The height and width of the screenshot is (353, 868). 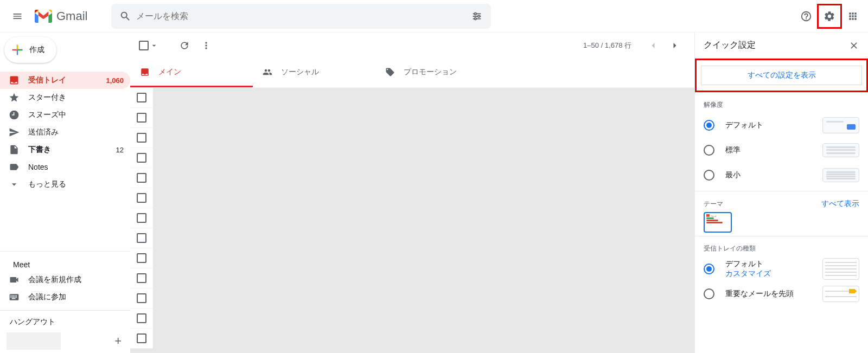 What do you see at coordinates (840, 204) in the screenshot?
I see `theme-view-all: すべて表示` at bounding box center [840, 204].